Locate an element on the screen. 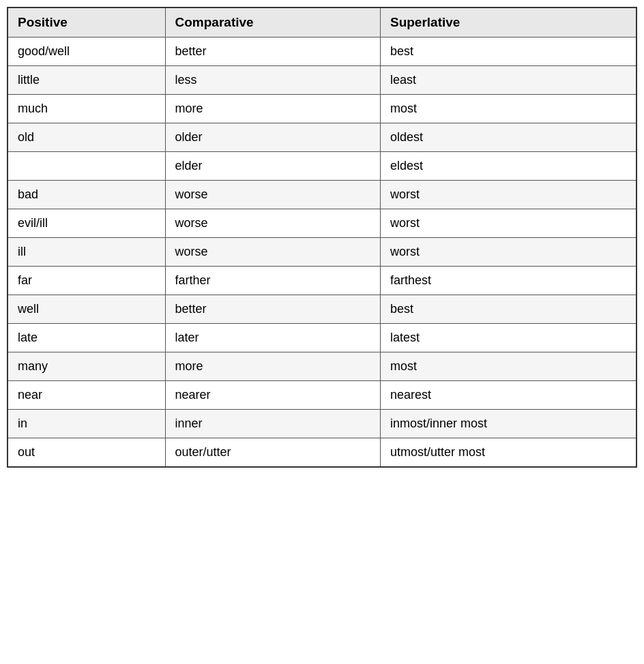  header-row: Positive Comparative Superlative is located at coordinates (322, 22).